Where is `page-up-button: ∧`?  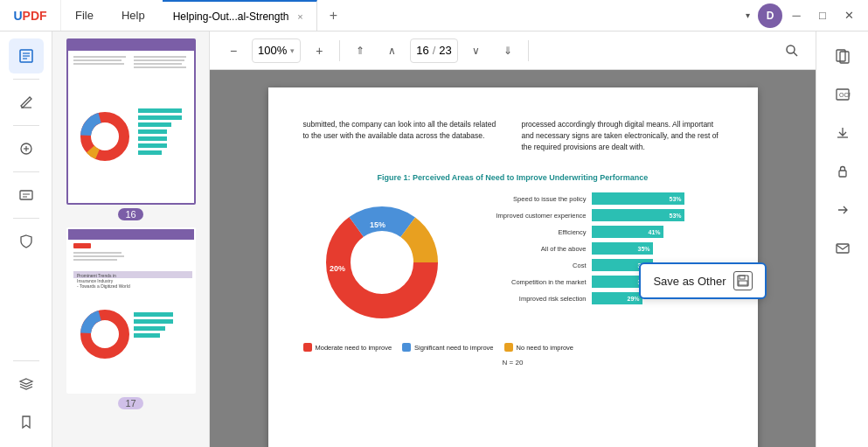 page-up-button: ∧ is located at coordinates (392, 51).